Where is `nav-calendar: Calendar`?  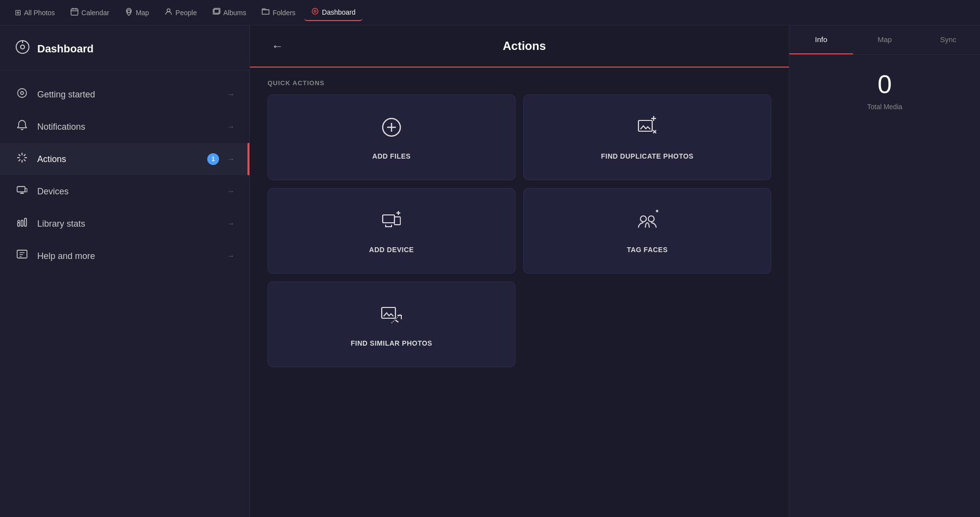
nav-calendar: Calendar is located at coordinates (90, 13).